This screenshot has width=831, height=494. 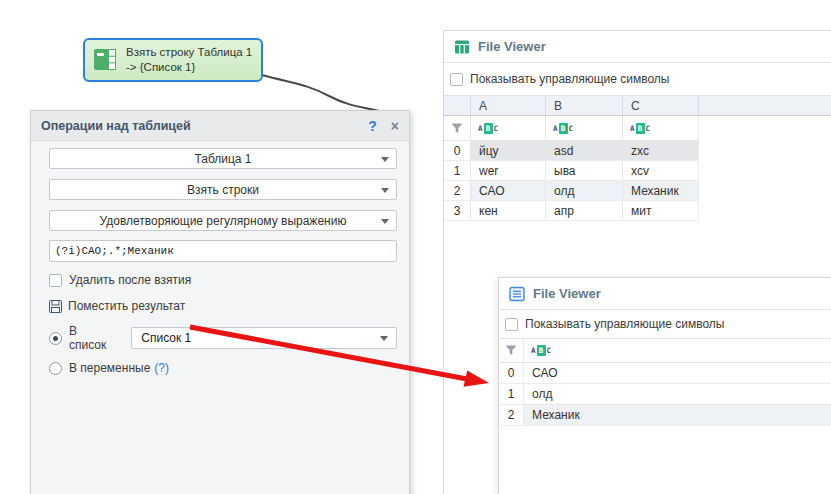 I want to click on filter-cell-a: ABC, so click(x=508, y=128).